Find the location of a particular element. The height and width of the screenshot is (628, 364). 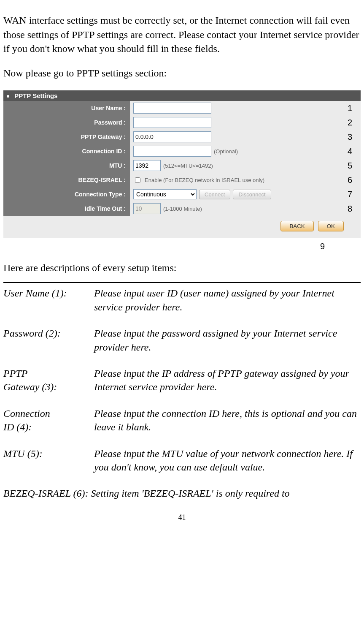

input-mtu is located at coordinates (147, 166).